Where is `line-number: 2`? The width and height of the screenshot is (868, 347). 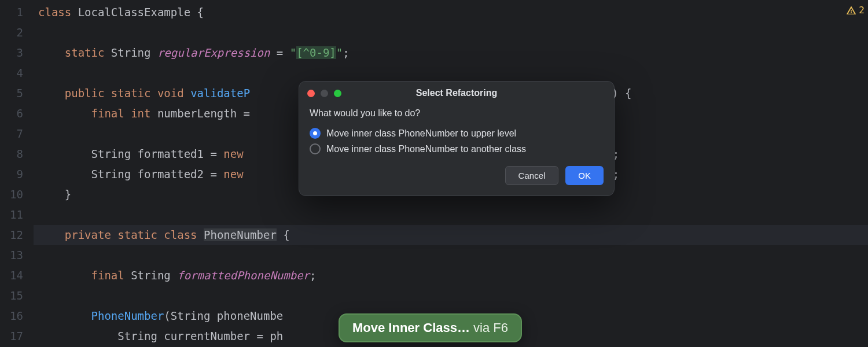 line-number: 2 is located at coordinates (12, 32).